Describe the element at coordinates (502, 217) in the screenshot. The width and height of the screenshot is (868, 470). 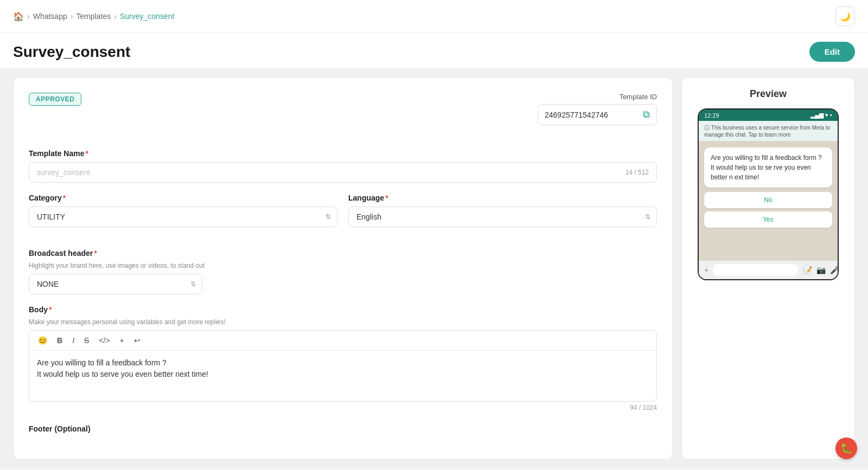
I see `language-select-wrap: English` at that location.